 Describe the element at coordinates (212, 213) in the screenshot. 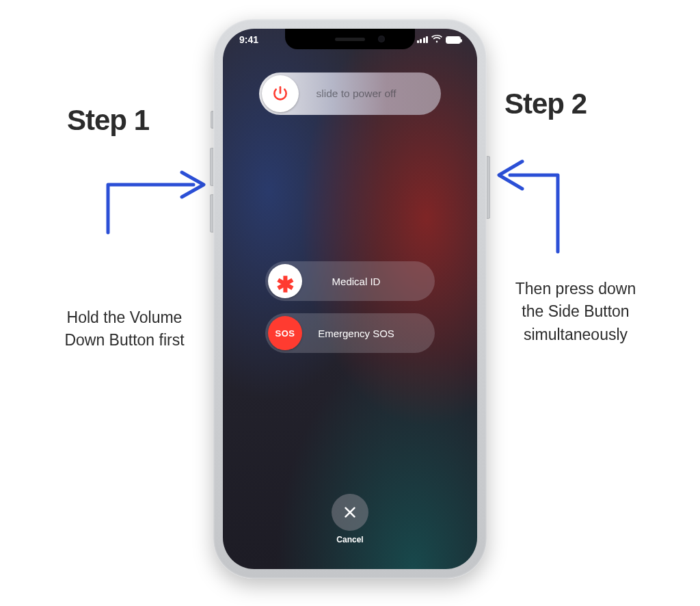

I see `volume-down-button` at that location.